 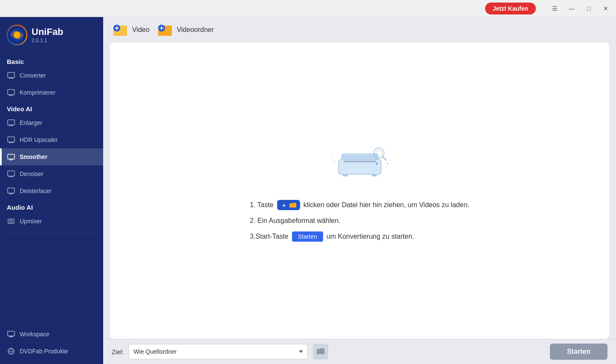 What do you see at coordinates (11, 157) in the screenshot?
I see `smoother-icon` at bounding box center [11, 157].